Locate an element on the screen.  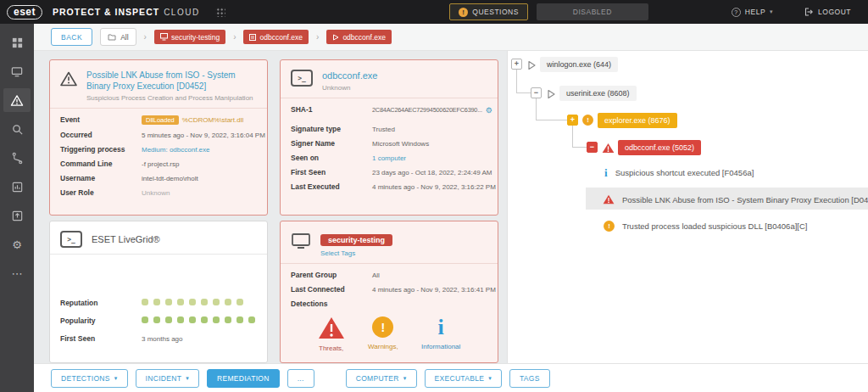
disabled-button: DISABLED is located at coordinates (593, 12).